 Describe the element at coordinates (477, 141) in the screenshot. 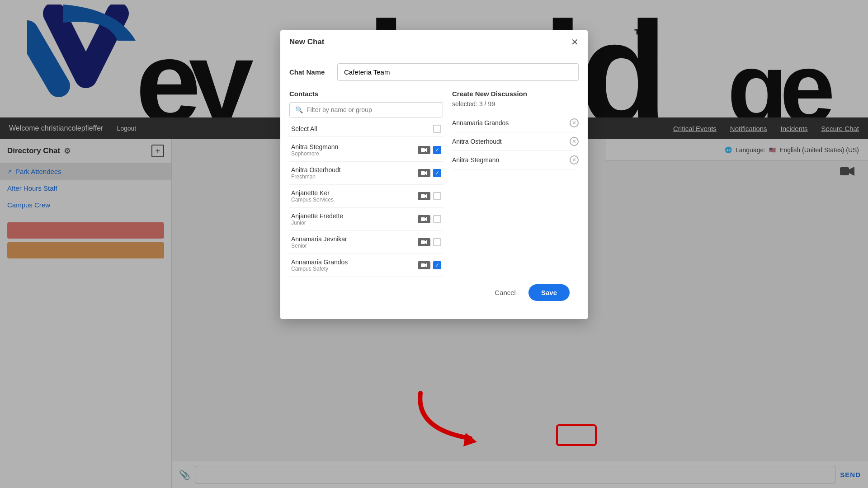

I see `selected-contact-name: Anitra Osterhoudt` at that location.